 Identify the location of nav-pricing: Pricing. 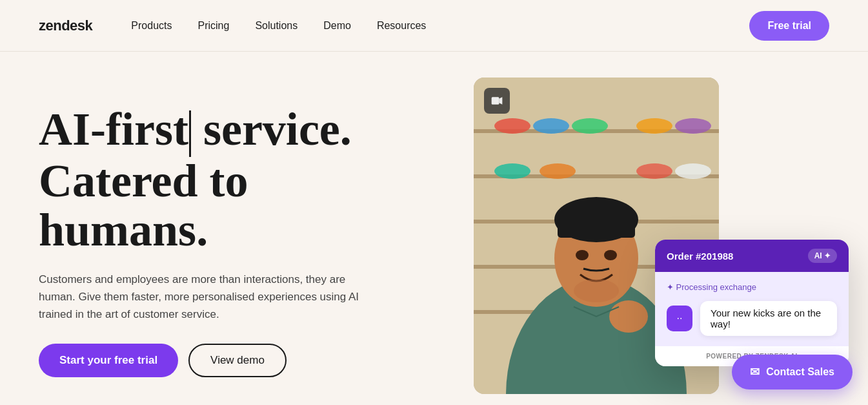
(213, 26).